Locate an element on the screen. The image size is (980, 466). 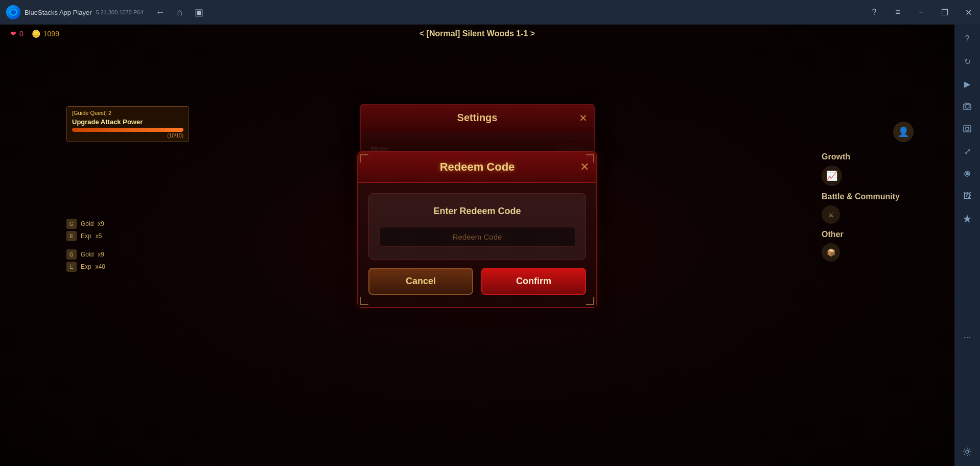
settings-title-bar: Settings ✕ is located at coordinates (477, 118).